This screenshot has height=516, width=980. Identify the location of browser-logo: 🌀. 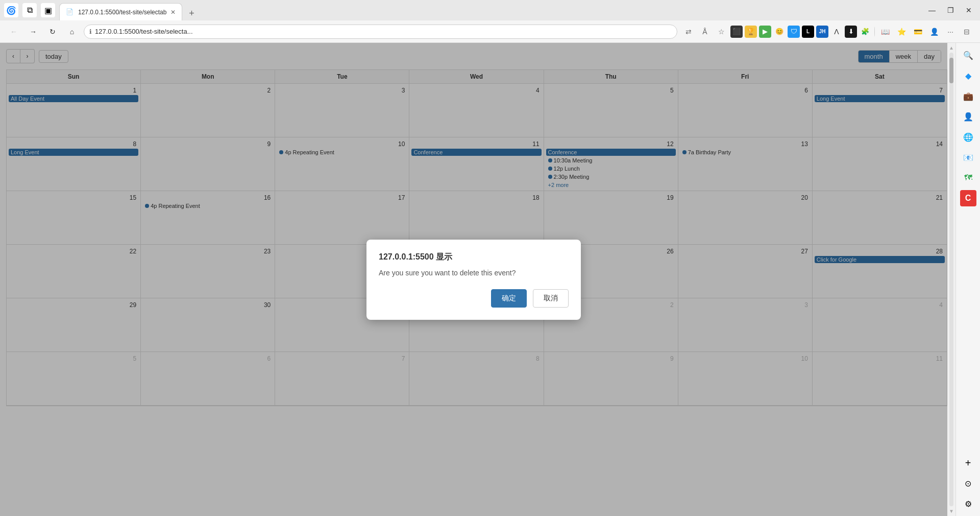
(11, 10).